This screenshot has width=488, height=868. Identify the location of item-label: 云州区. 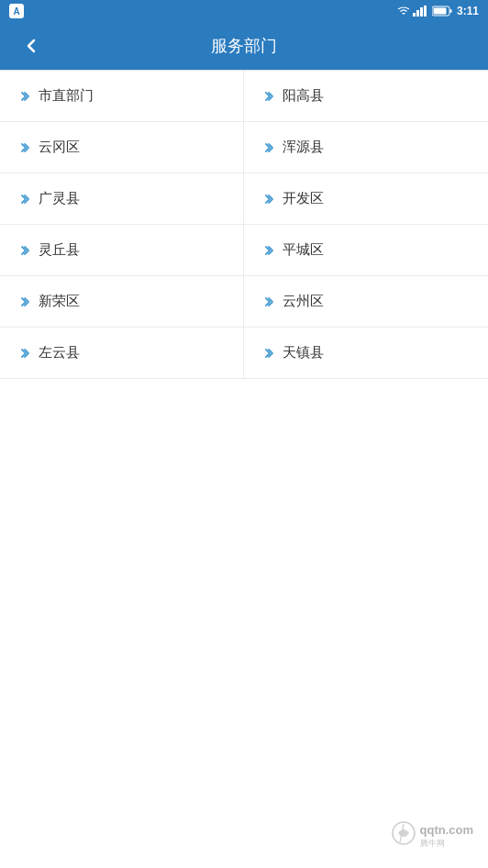
(303, 301).